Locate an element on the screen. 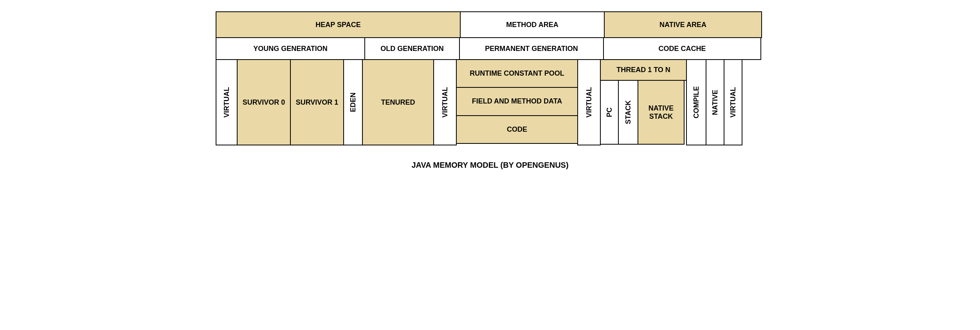  native-stack: NATIVE STACK is located at coordinates (661, 112).